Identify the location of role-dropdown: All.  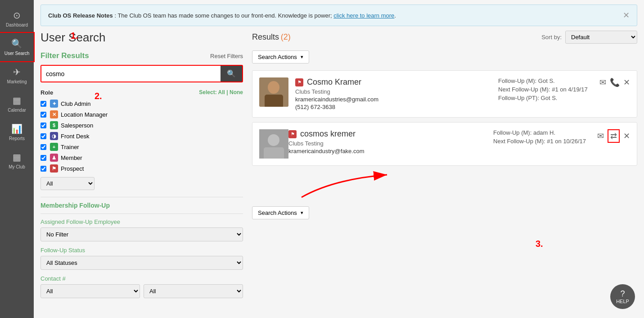
(142, 184).